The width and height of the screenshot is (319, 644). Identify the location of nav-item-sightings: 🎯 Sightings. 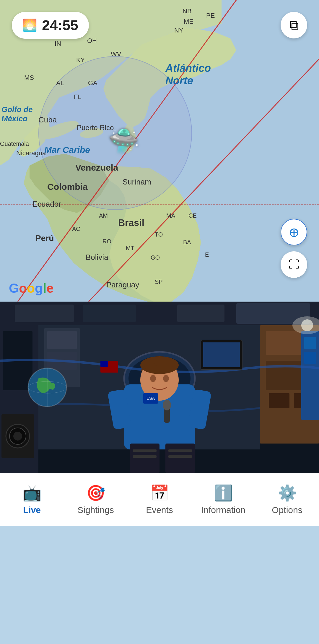
(96, 500).